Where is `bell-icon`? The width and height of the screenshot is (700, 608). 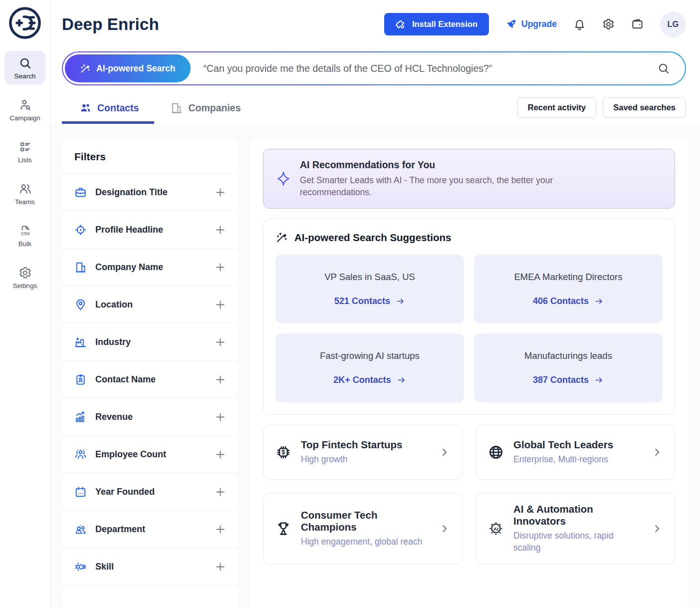
bell-icon is located at coordinates (580, 24).